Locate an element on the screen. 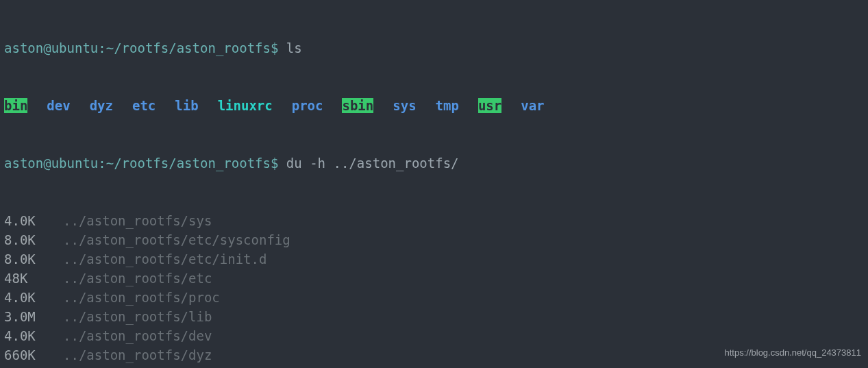 This screenshot has width=868, height=368. ls-entry-dyz: dyz is located at coordinates (101, 106).